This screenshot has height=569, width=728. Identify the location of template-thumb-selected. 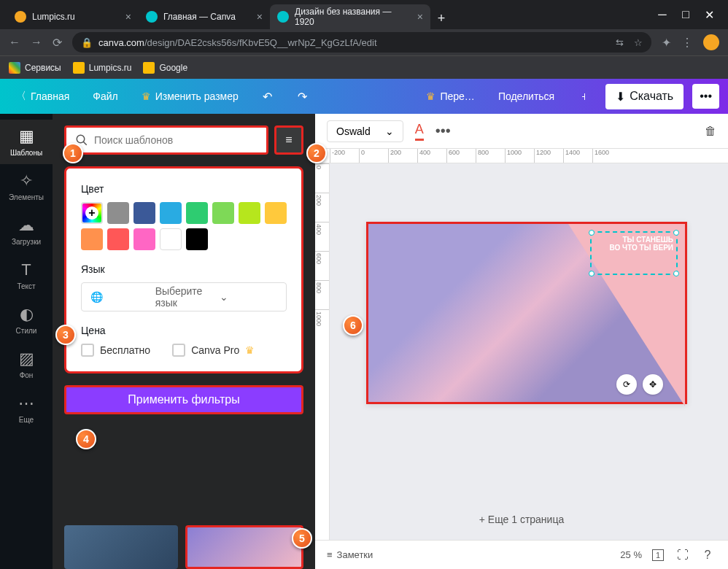
(244, 547).